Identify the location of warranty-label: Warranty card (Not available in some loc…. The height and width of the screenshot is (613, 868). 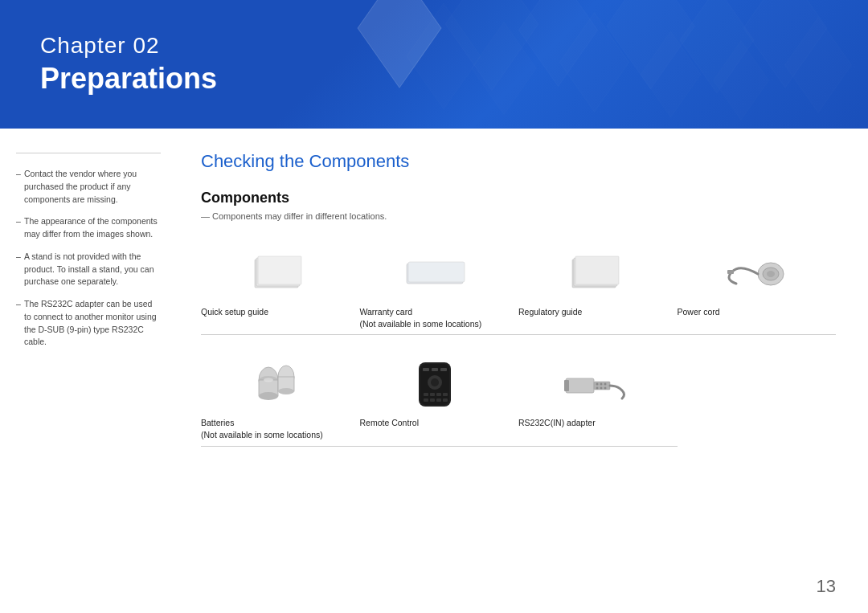
(421, 320).